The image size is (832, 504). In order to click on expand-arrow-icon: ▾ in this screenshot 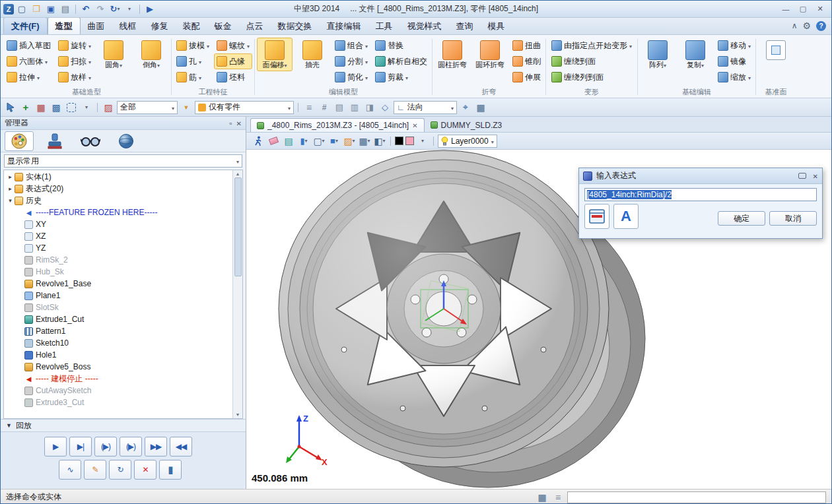, I will do `click(11, 201)`.